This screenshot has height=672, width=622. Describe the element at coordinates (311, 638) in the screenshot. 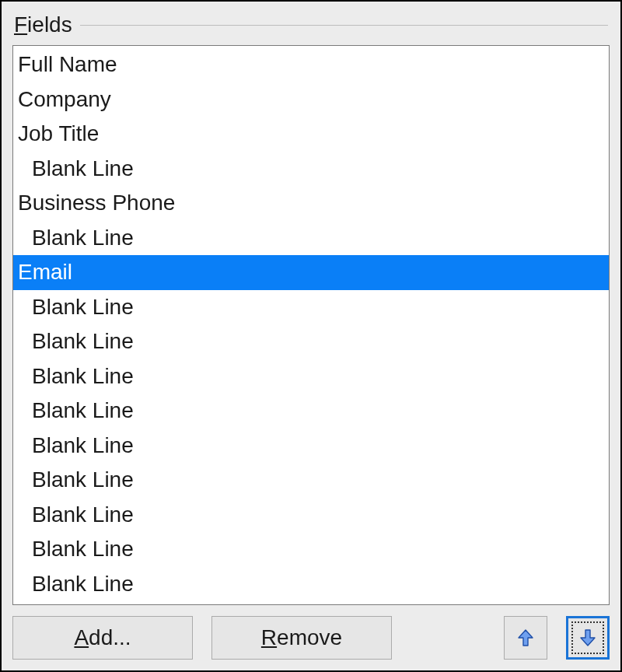

I see `fields-toolbar: Add... Remove` at that location.